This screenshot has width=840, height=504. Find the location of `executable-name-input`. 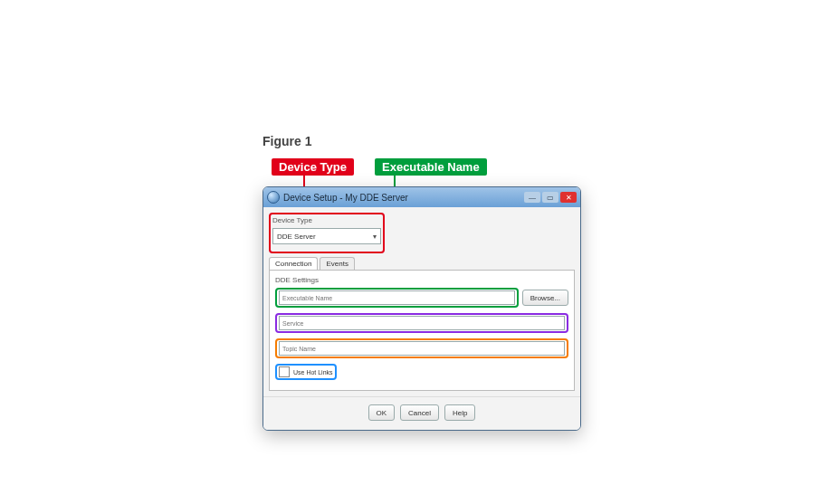

executable-name-input is located at coordinates (396, 298).